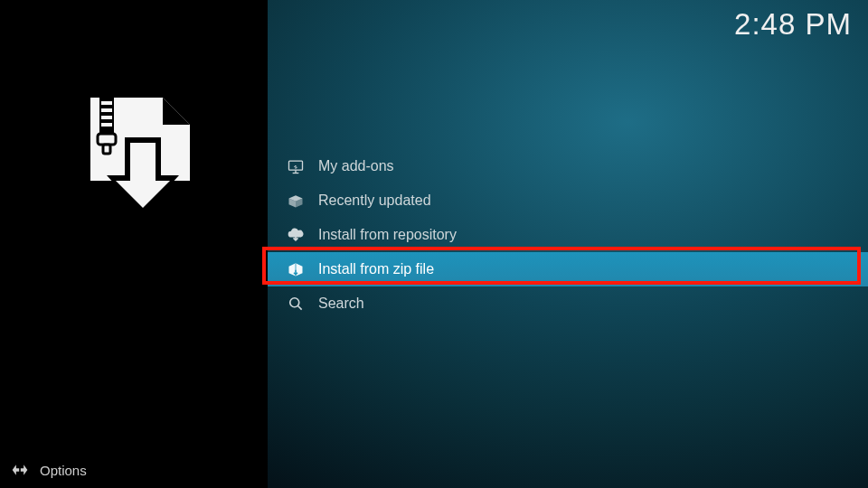 This screenshot has height=488, width=868. Describe the element at coordinates (568, 201) in the screenshot. I see `menu-item-recently-updated: Recently updated` at that location.